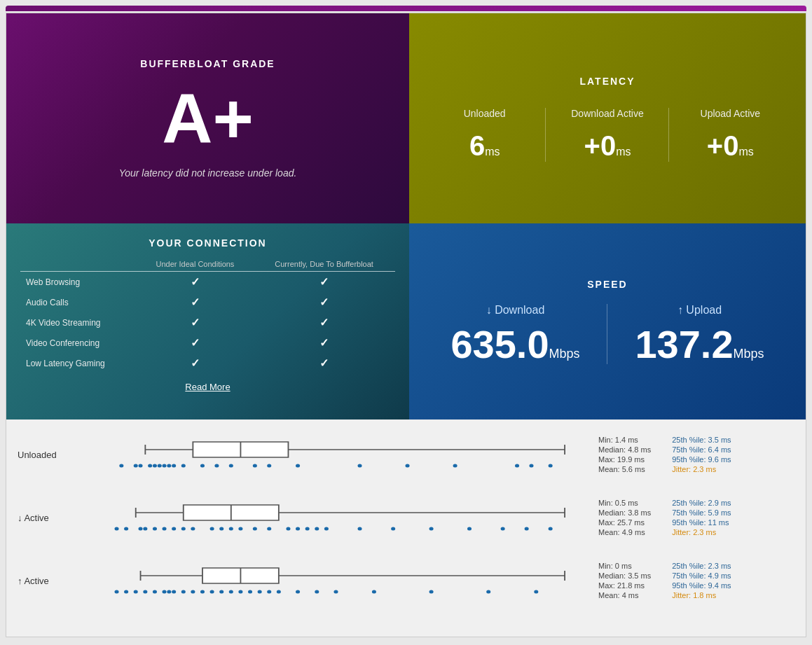  Describe the element at coordinates (207, 343) in the screenshot. I see `connection-row: Video Conferencing ✓ ✓` at that location.